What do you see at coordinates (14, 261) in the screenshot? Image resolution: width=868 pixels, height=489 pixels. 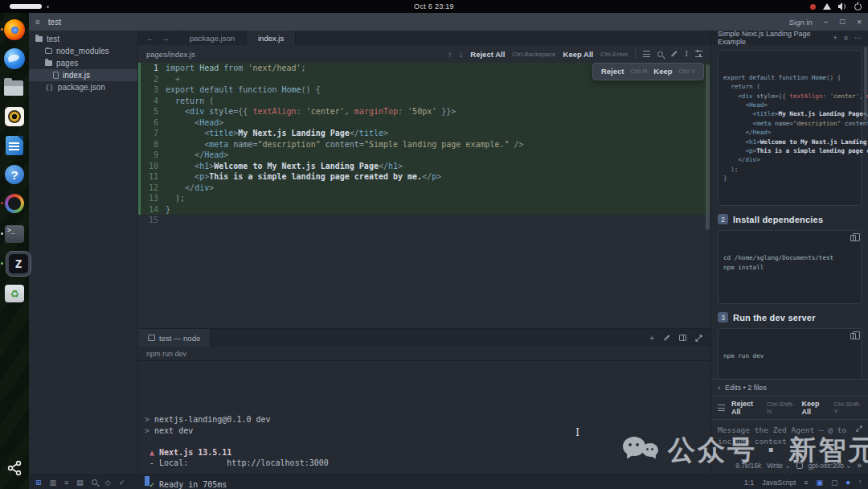 I see `dock-zed-icon: Z` at bounding box center [14, 261].